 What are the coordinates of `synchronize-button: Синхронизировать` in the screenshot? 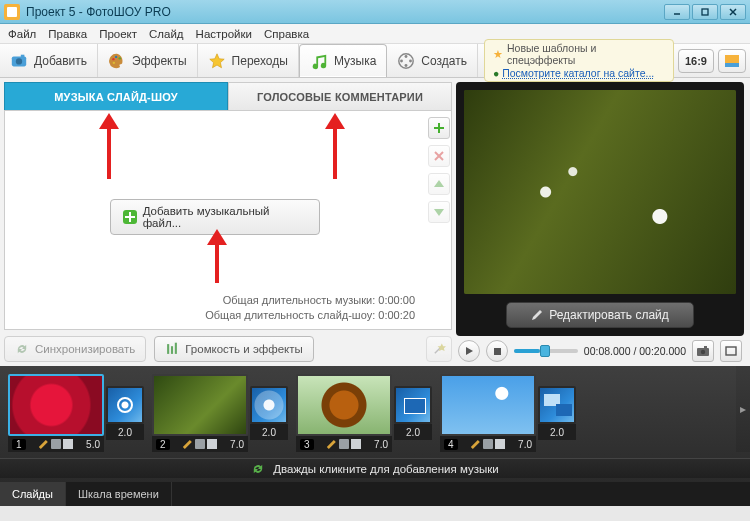 It's located at (75, 349).